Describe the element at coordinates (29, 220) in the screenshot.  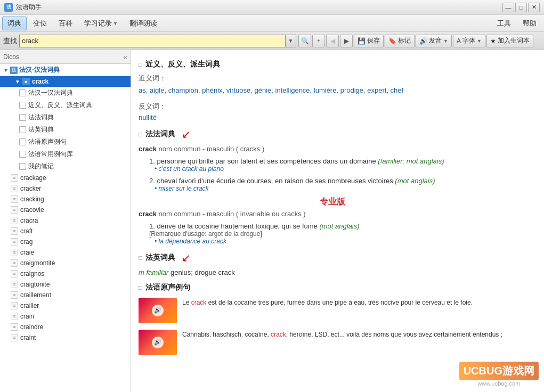
I see `word-label: cracra` at that location.